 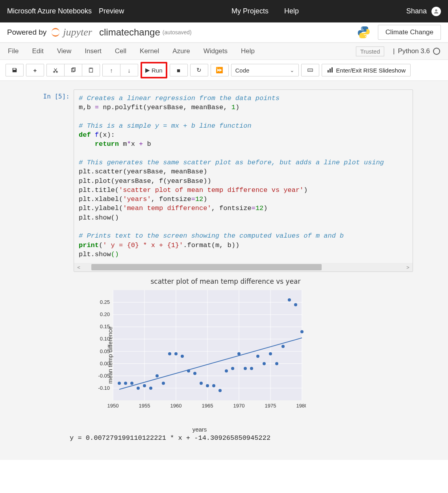 What do you see at coordinates (310, 70) in the screenshot?
I see `command-palette-button` at bounding box center [310, 70].